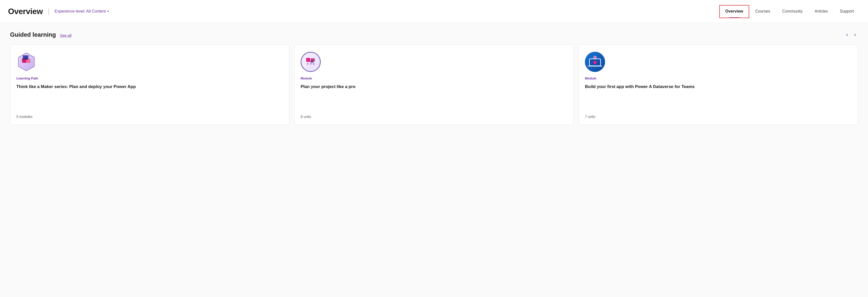  I want to click on page-header: Overview | Experience level: All Content…, so click(434, 11).